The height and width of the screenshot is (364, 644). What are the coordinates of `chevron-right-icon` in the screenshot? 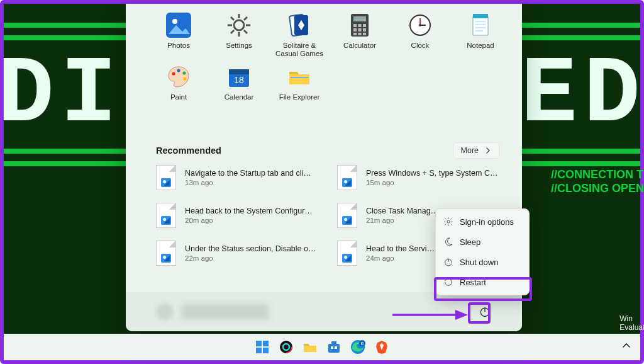 It's located at (488, 151).